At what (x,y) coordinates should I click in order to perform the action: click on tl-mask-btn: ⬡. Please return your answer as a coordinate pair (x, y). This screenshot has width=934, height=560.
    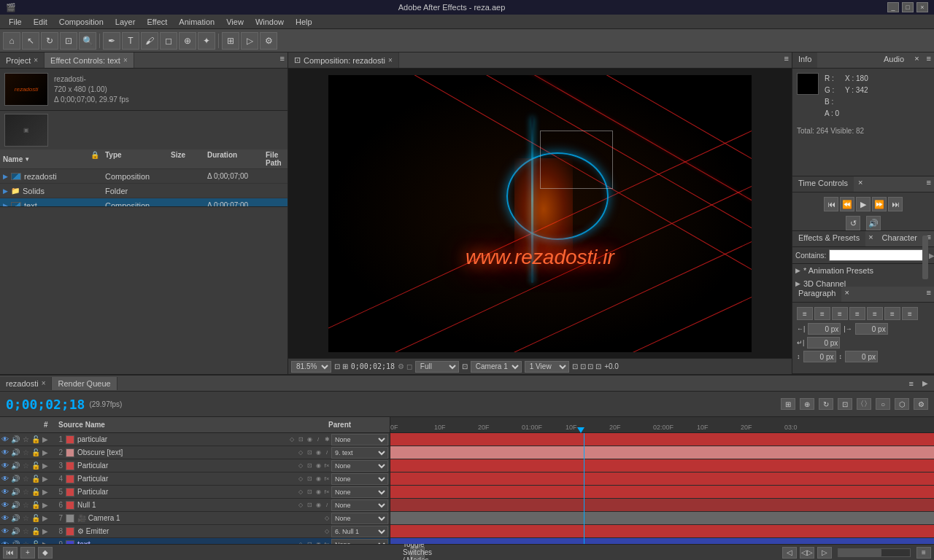
    Looking at the image, I should click on (902, 404).